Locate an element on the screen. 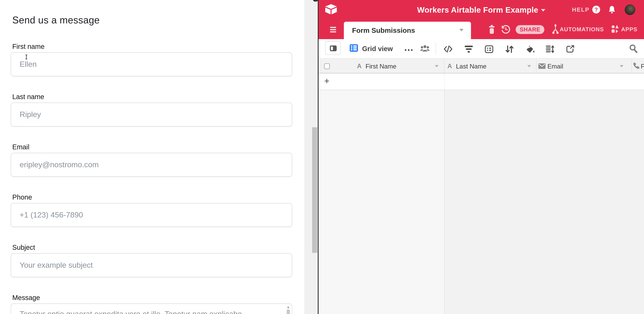  table-header-row: A First Name A Last Name Email Phone is located at coordinates (481, 66).